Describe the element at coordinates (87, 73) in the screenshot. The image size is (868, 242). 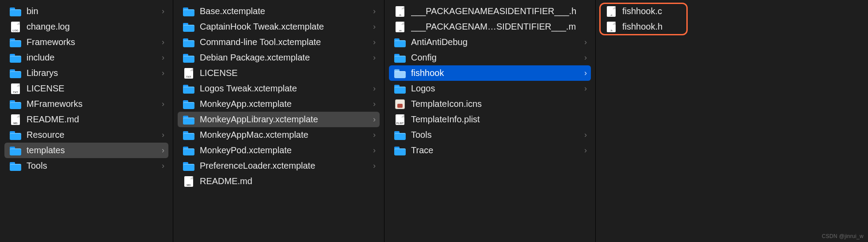
I see `list-item: Librarys›` at that location.